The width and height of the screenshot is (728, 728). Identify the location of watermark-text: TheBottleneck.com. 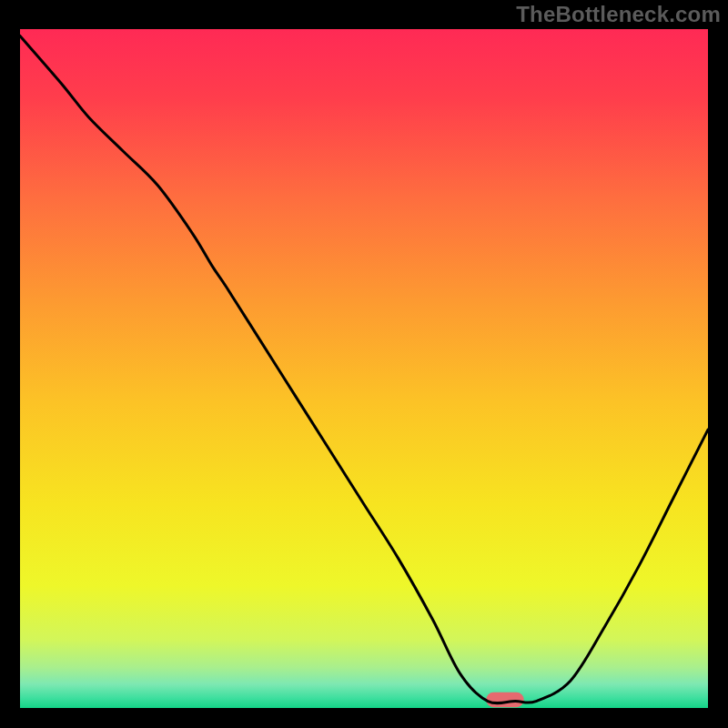
(619, 15).